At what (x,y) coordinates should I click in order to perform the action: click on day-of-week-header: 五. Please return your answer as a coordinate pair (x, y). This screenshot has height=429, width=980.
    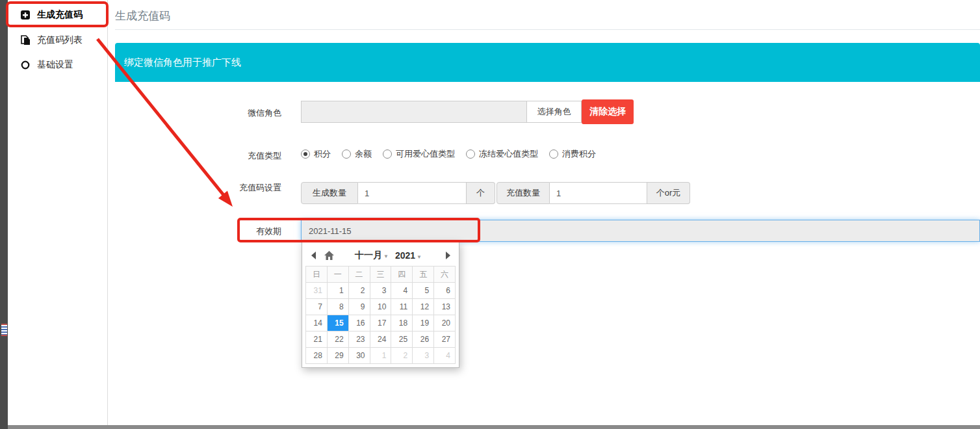
    Looking at the image, I should click on (424, 274).